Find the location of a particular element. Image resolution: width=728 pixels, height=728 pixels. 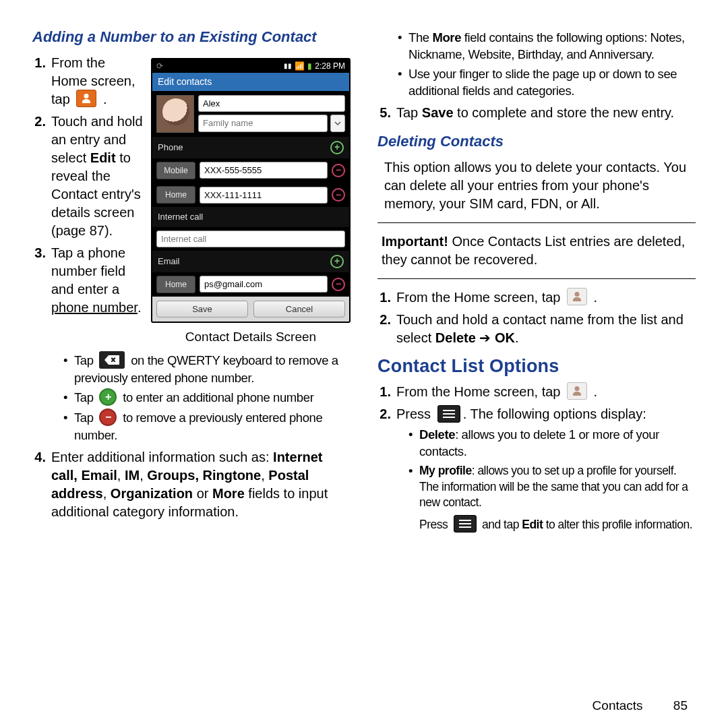

email-value is located at coordinates (264, 284).